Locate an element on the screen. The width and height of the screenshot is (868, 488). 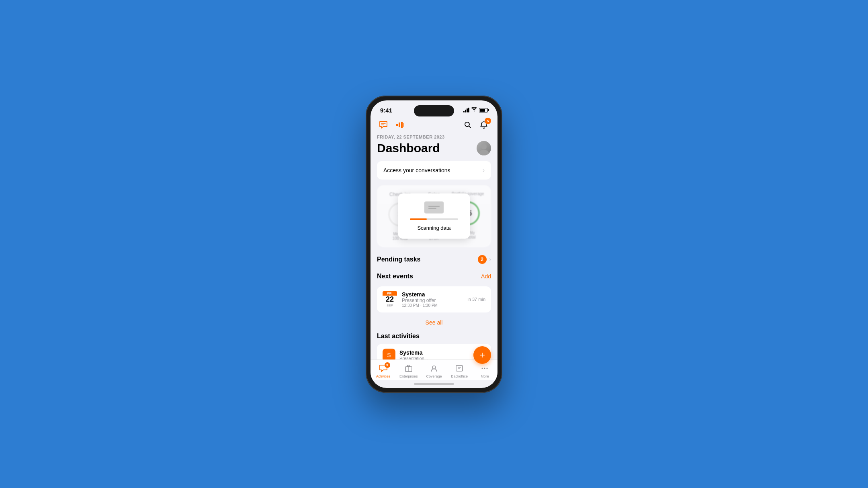
stats-section: Check-ins 3 Monthly 100 total is located at coordinates (434, 216).